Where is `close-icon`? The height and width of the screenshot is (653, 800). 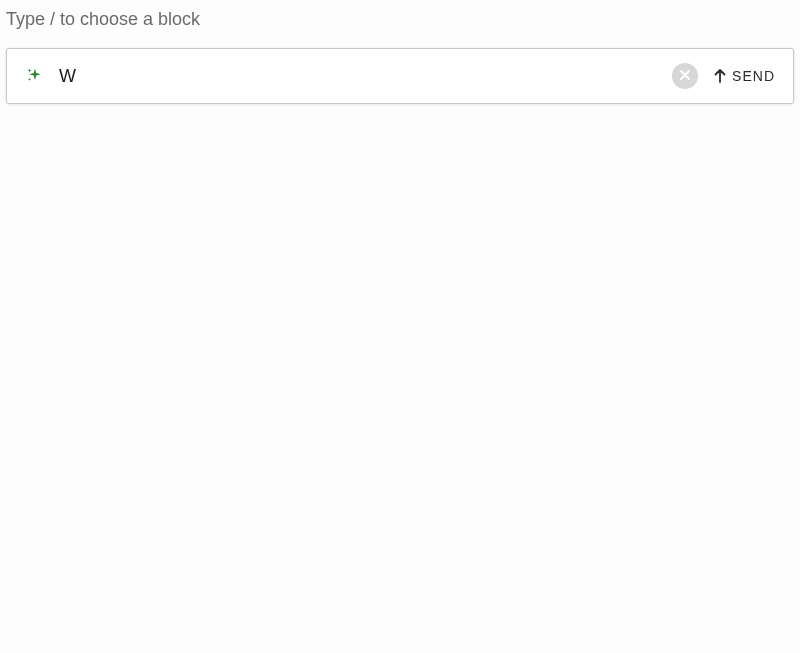
close-icon is located at coordinates (685, 76).